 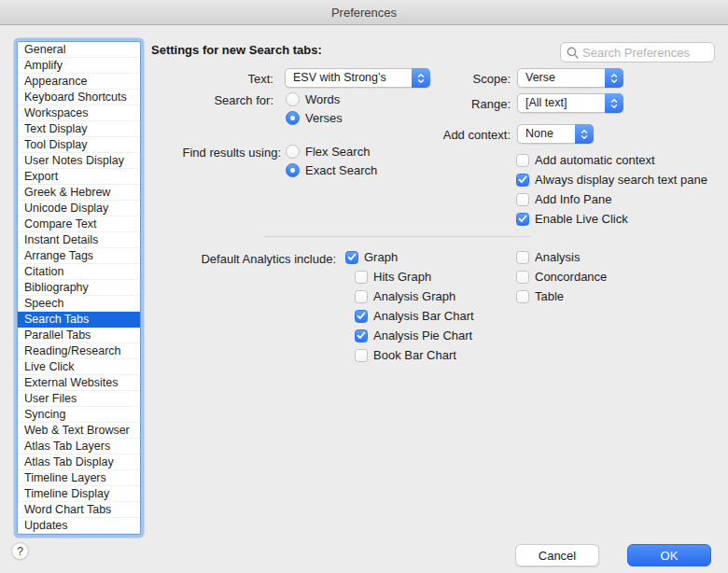 What do you see at coordinates (622, 179) in the screenshot?
I see `checkbox-label: Always display search text pane` at bounding box center [622, 179].